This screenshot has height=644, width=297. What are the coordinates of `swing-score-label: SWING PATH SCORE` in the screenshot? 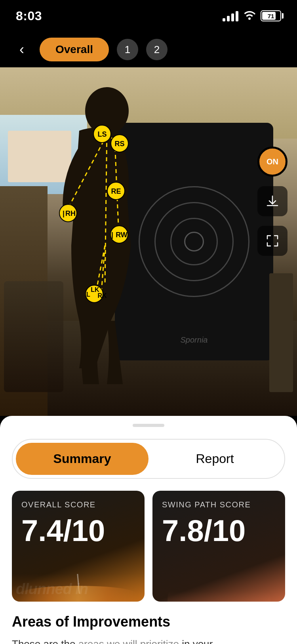 It's located at (206, 505).